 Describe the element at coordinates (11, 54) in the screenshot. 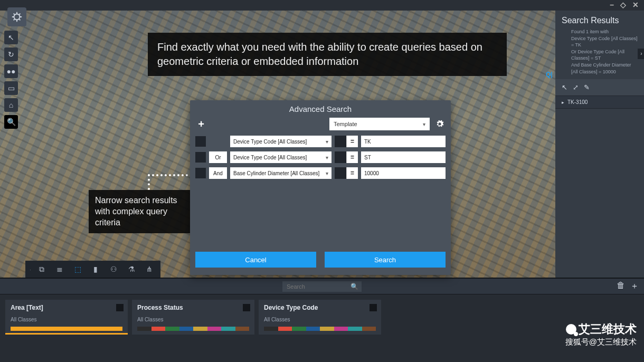

I see `orbit-icon: ↻` at that location.